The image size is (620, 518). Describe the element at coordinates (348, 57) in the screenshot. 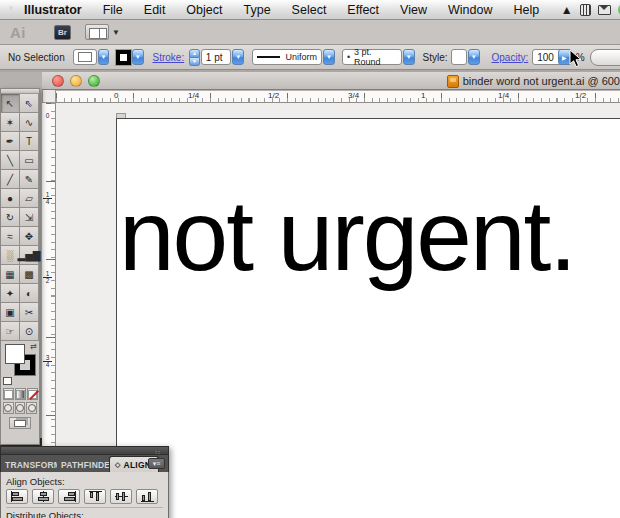

I see `brush-preview-icon: •` at that location.